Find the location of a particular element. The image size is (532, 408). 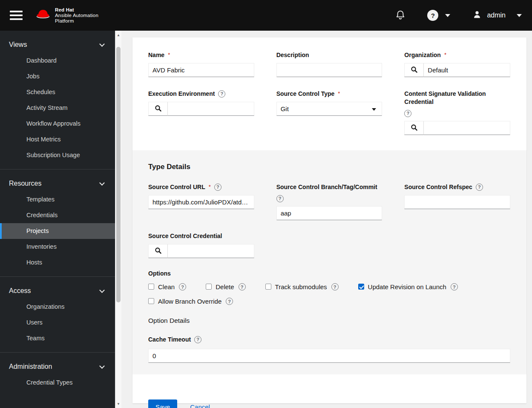

sidebar-item-templates: Templates is located at coordinates (58, 199).